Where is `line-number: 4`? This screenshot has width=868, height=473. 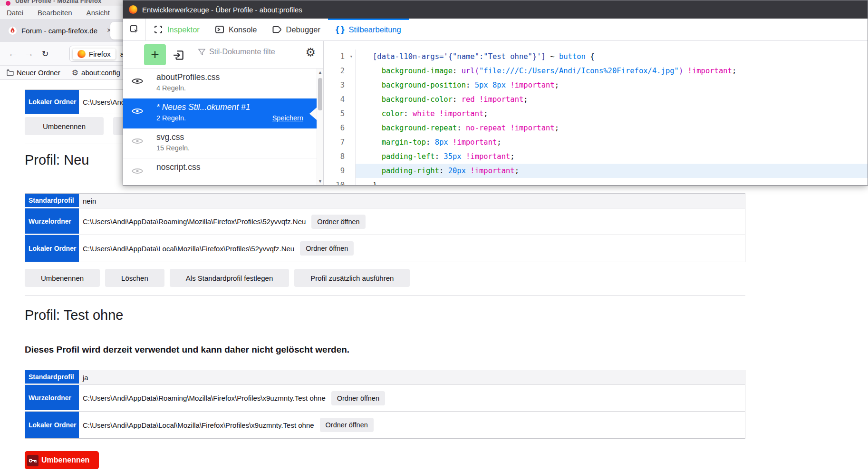 line-number: 4 is located at coordinates (340, 99).